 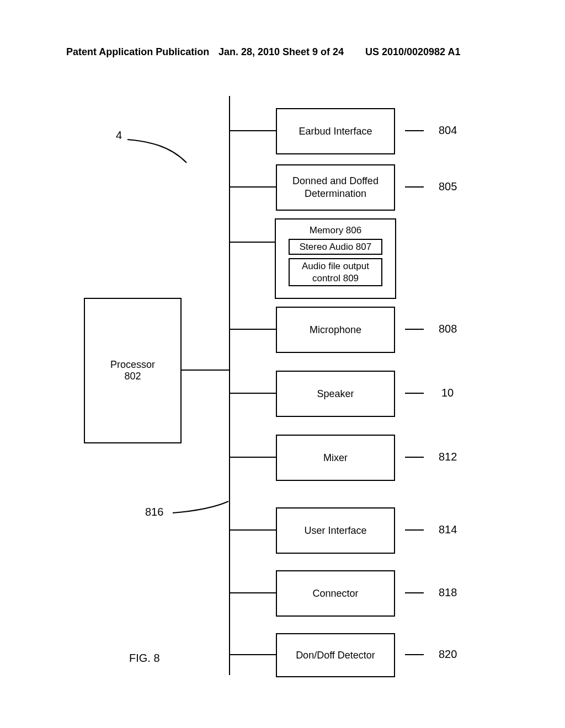 What do you see at coordinates (448, 457) in the screenshot?
I see `mixer-ref: 812` at bounding box center [448, 457].